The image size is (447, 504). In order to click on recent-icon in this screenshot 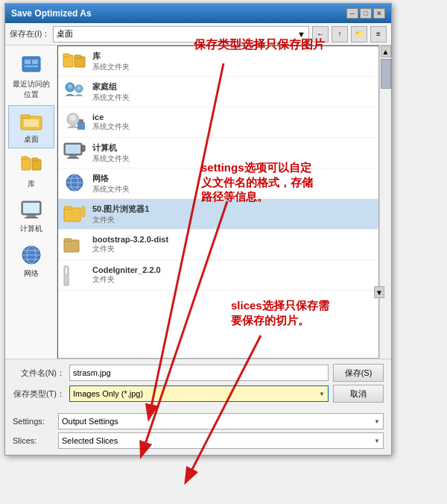, I will do `click(31, 66)`.